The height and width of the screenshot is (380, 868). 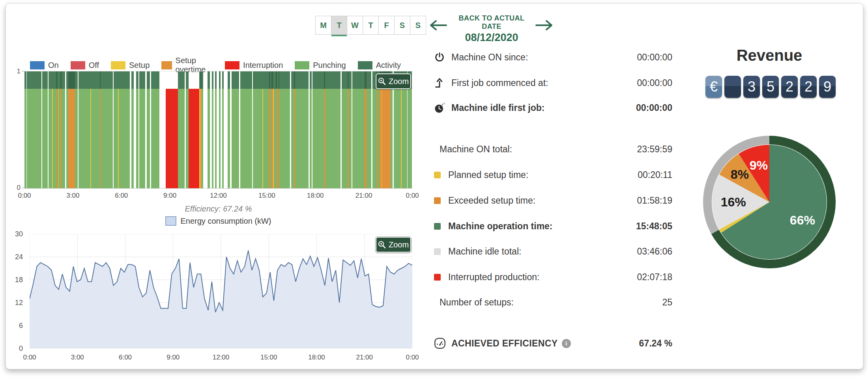 What do you see at coordinates (219, 196) in the screenshot?
I see `timeline-x-axis: 0:003:006:009:0012:0015:0018:0021:000:00` at bounding box center [219, 196].